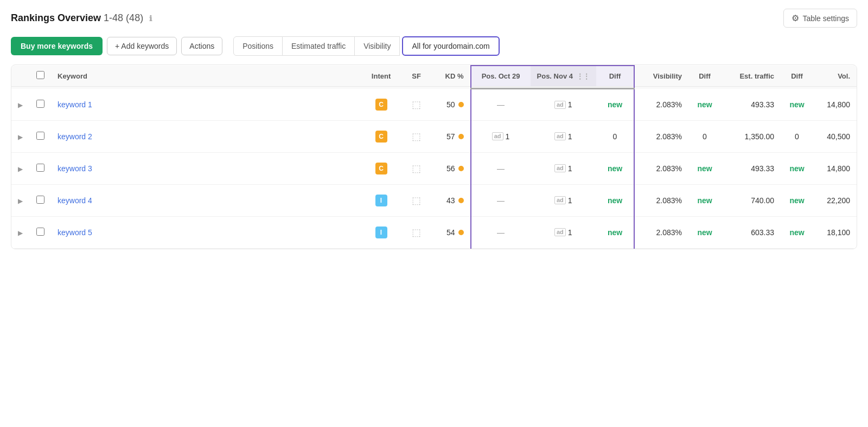 This screenshot has width=868, height=427. Describe the element at coordinates (451, 137) in the screenshot. I see `kd-value-cell: 57` at that location.